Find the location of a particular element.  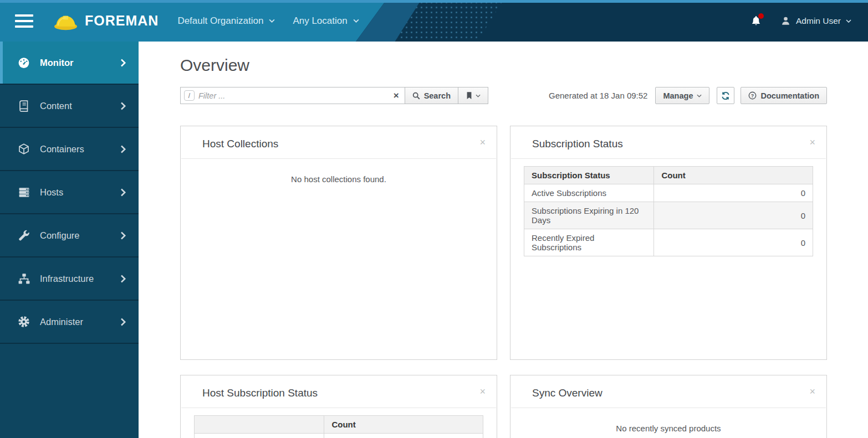

row-label: Active Subscriptions is located at coordinates (589, 193).